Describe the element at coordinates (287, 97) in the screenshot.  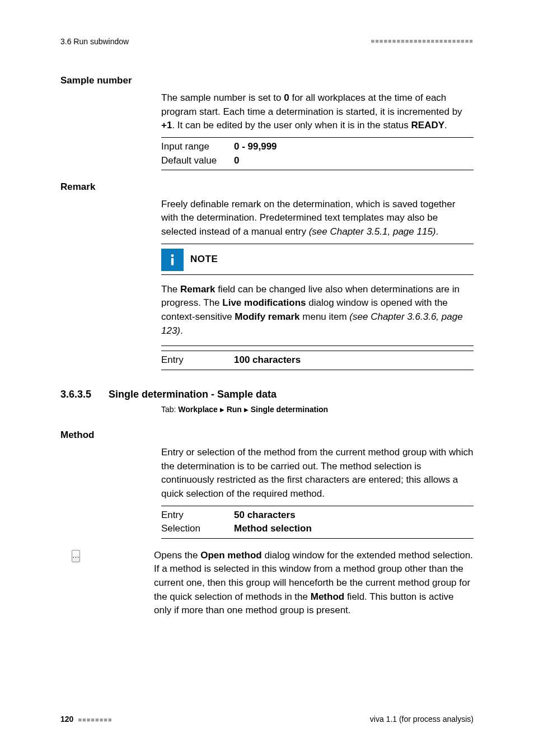
I see `text-bold: 0` at that location.